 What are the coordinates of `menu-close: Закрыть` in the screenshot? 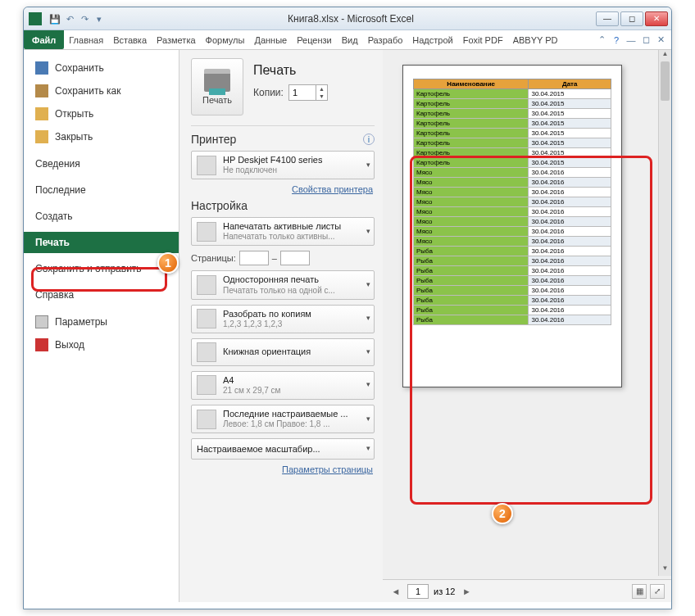 It's located at (102, 137).